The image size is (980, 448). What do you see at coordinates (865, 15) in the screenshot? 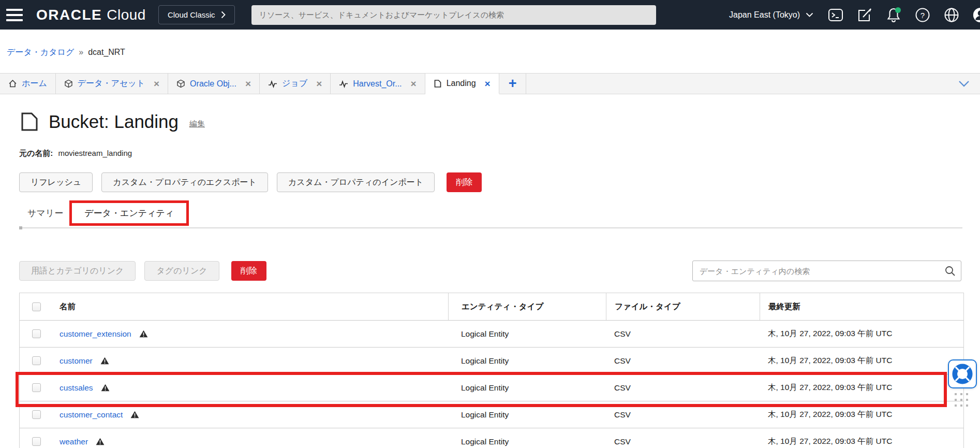
I see `edit-announcements-icon` at bounding box center [865, 15].